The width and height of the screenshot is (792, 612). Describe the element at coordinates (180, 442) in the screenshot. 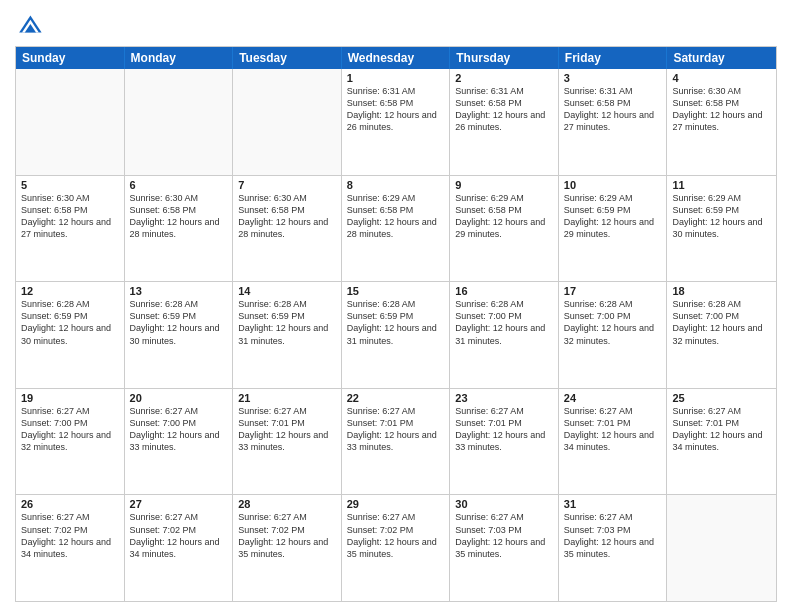

I see `cal-day-20: 20Sunrise: 6:27 AM Sunset: 7:00 PM Dayli…` at that location.